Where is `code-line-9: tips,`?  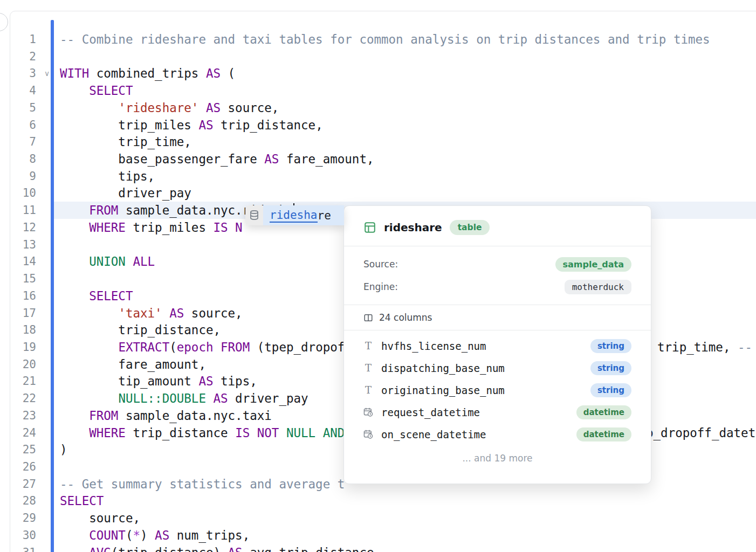 code-line-9: tips, is located at coordinates (408, 176).